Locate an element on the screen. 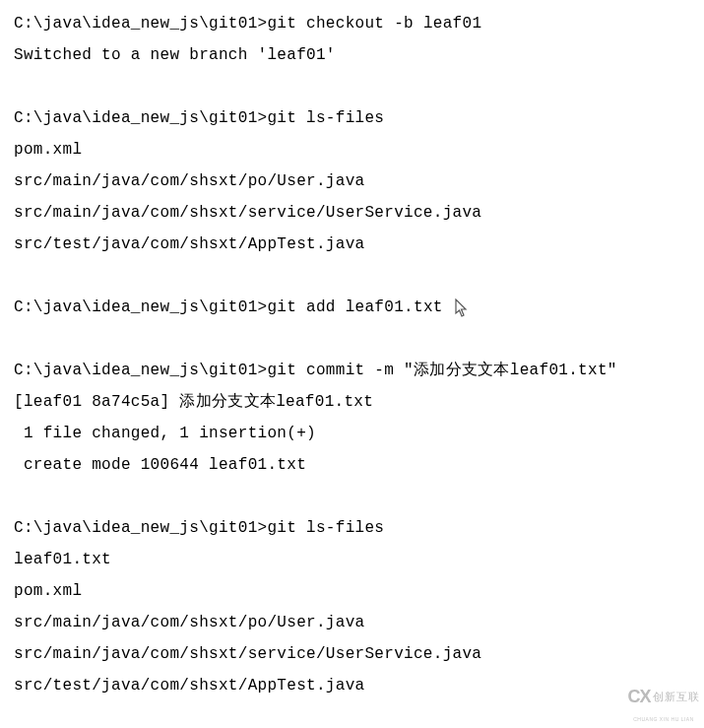 Image resolution: width=704 pixels, height=728 pixels. watermark-logo-text: CX is located at coordinates (638, 696).